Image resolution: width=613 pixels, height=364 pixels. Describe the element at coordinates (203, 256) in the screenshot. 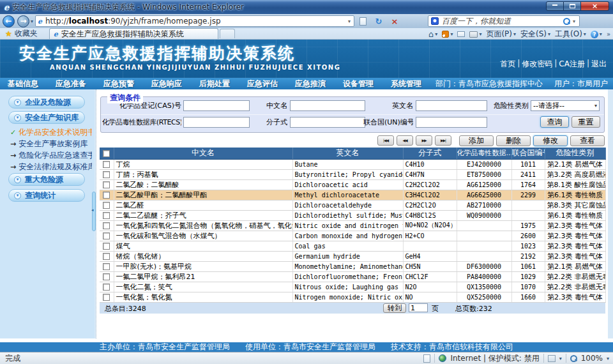

I see `cell-chinese-name: 锗烷（氢化锗）` at that location.